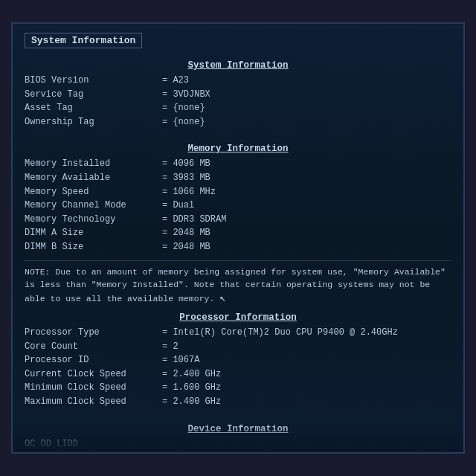  I want to click on memory-info-title: Memory Information, so click(238, 149).